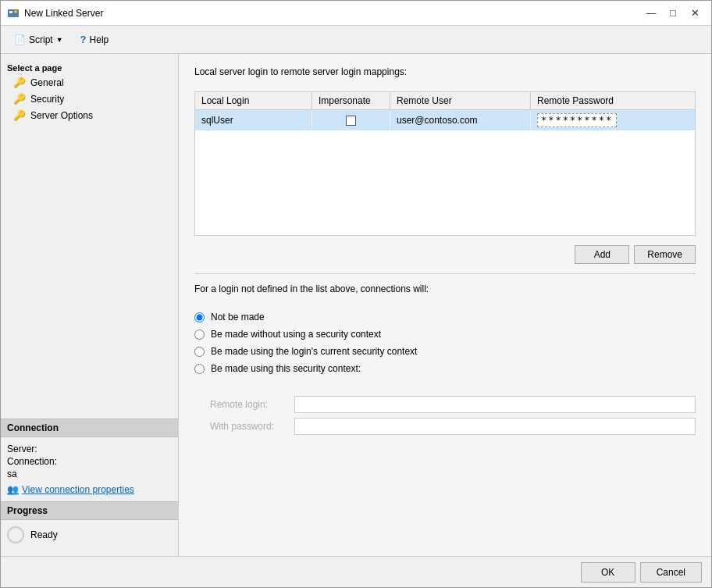 This screenshot has width=712, height=588. I want to click on key-icon-general: 🔑, so click(20, 83).